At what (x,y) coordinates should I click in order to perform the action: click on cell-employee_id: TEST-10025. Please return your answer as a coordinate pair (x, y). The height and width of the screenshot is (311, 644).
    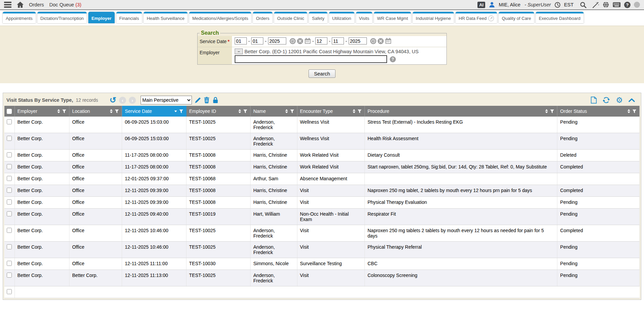
    Looking at the image, I should click on (218, 125).